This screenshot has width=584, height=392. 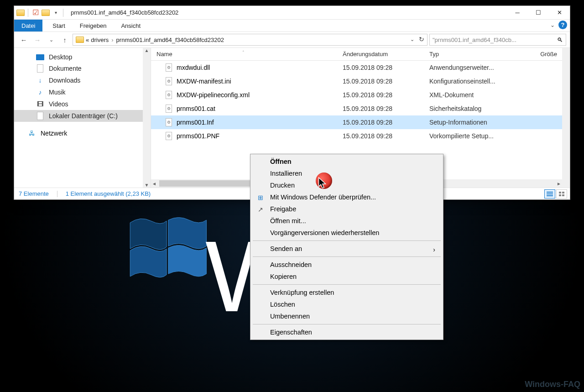 I want to click on titlebar: ☑ ▾ prnms001.inf_amd64_f340cb58fcd23202 …, so click(x=292, y=13).